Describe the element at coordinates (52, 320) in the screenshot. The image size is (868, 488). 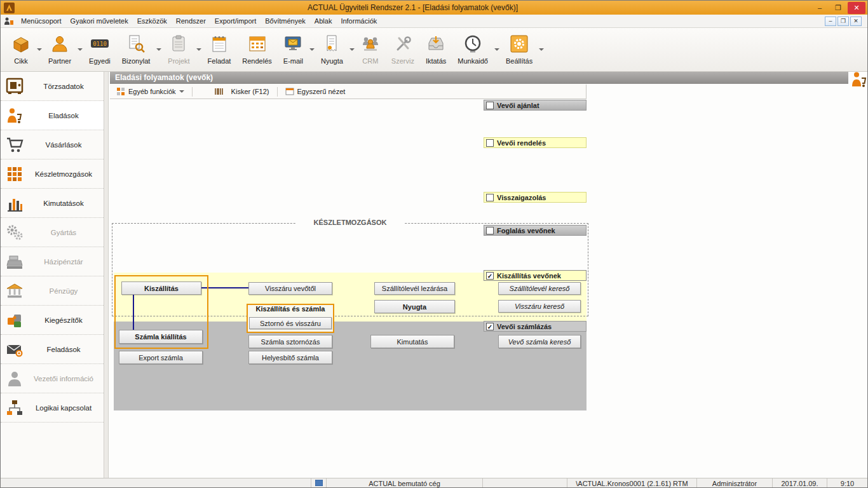
I see `sidebar-item-kiegeszitok: Kiegészítők` at that location.